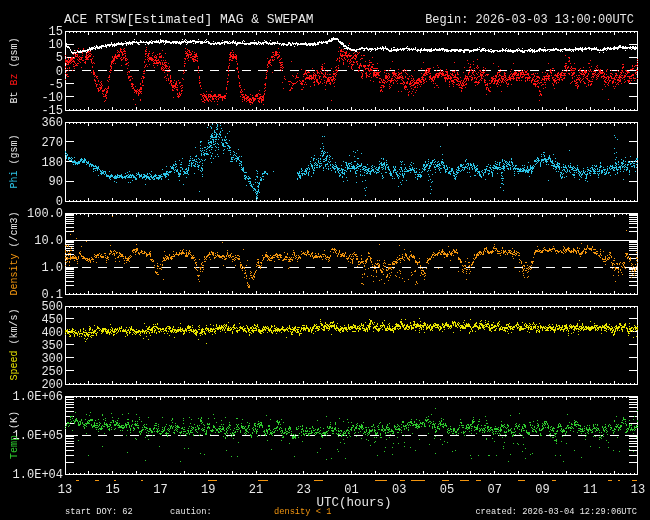 The image size is (650, 520). I want to click on svg-text: 100.0, so click(45, 214).